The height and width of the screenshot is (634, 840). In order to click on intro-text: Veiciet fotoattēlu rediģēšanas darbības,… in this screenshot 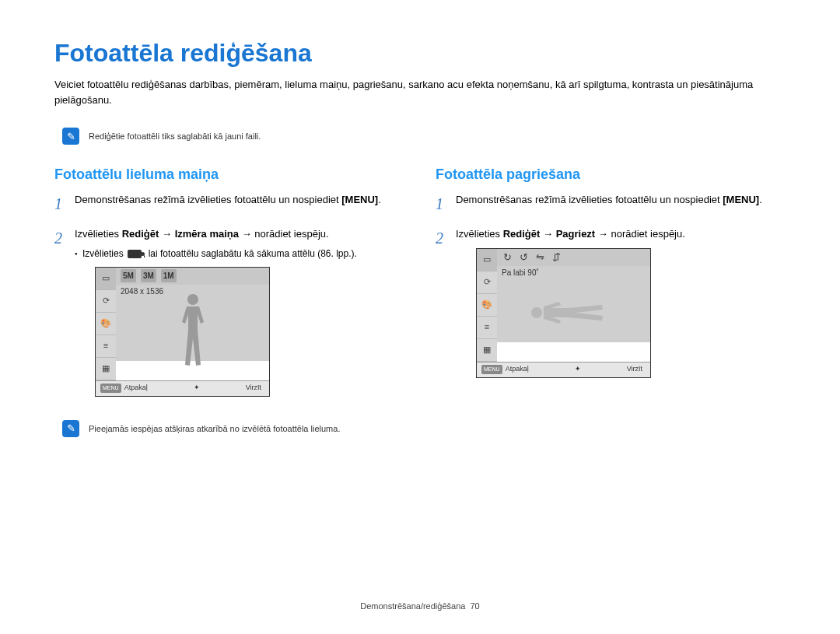, I will do `click(420, 92)`.